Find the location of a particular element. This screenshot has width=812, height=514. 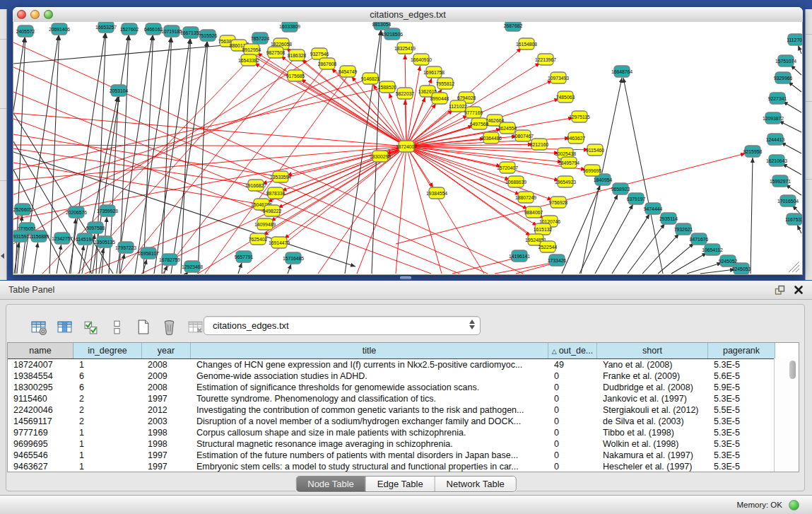

graph-node: 20691406 is located at coordinates (59, 29).